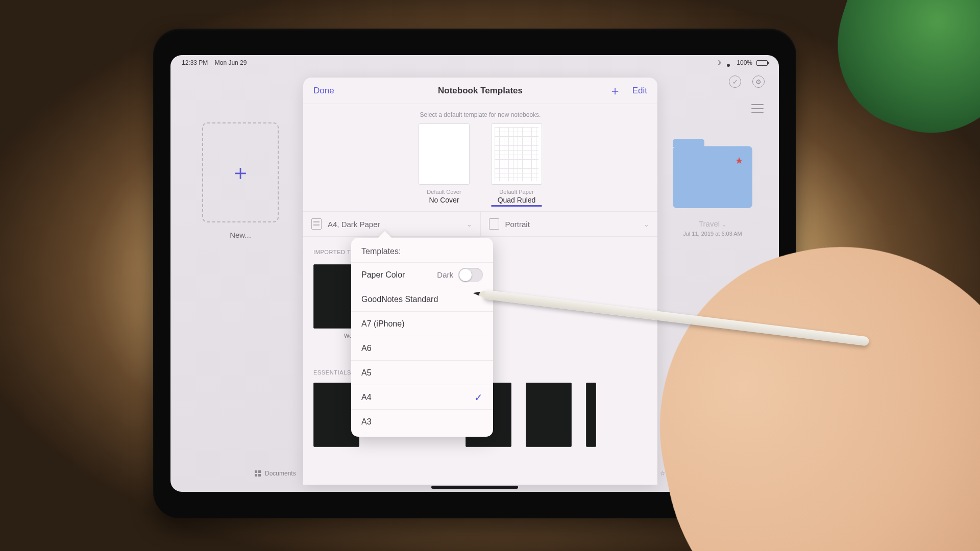  I want to click on folder-name: Travel⌄, so click(713, 223).